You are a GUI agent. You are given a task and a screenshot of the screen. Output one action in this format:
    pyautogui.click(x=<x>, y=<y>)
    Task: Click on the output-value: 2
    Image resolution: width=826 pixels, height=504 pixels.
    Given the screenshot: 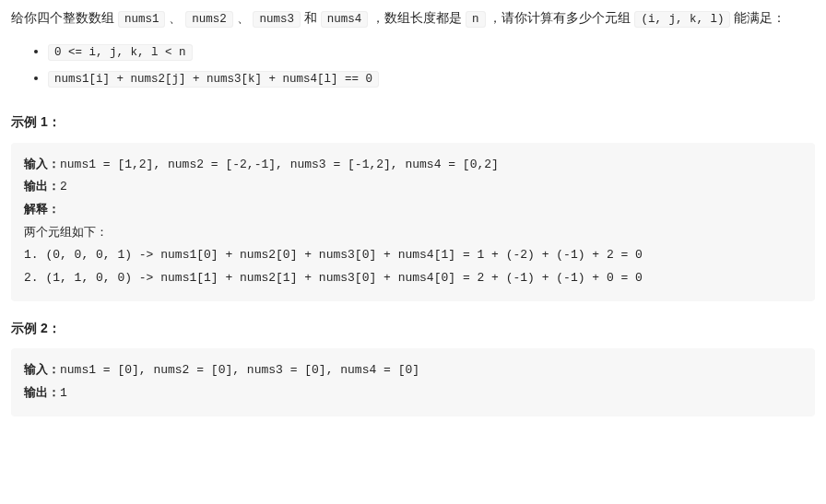 What is the action you would take?
    pyautogui.click(x=64, y=186)
    